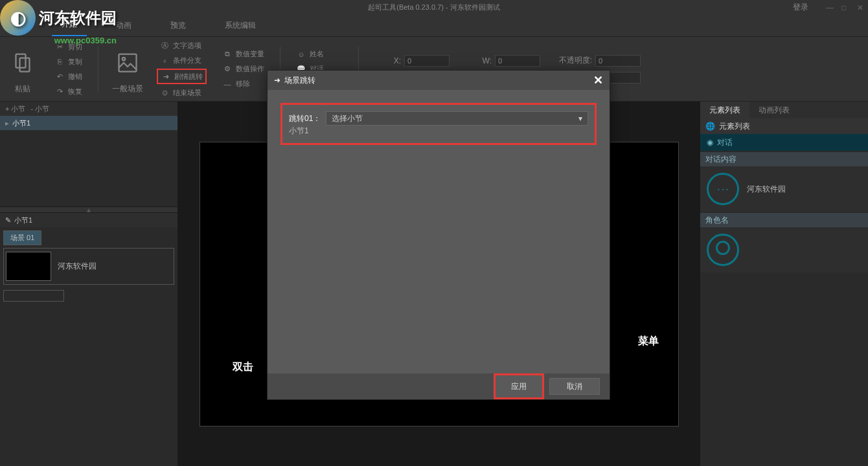 This screenshot has width=868, height=466. I want to click on menu-tab-preview: 预览, so click(178, 26).